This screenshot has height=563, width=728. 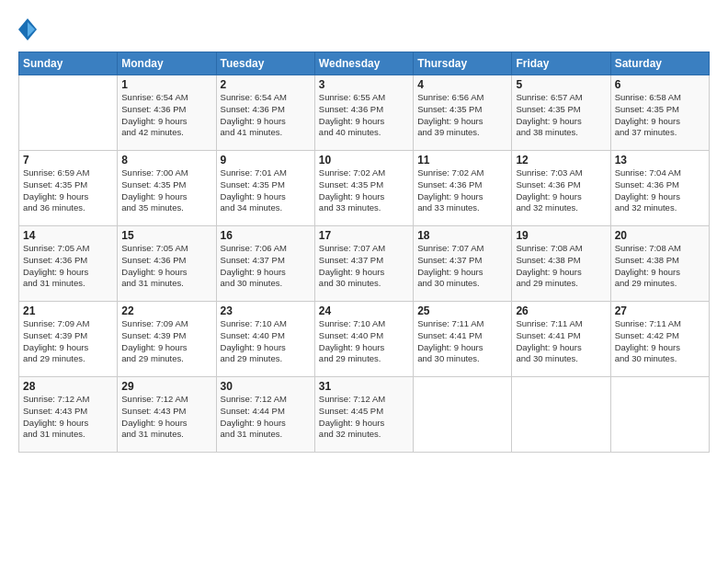 I want to click on day-info: Sunrise: 6:58 AM Sunset: 4:35 PM Dayligh…, so click(x=660, y=116).